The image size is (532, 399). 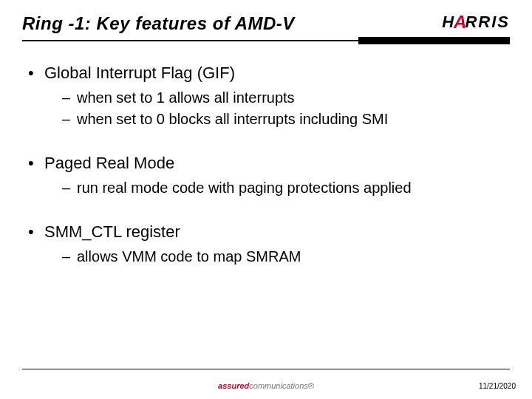 I want to click on sub-text: when set to 1 allows all interrupts, so click(x=186, y=98).